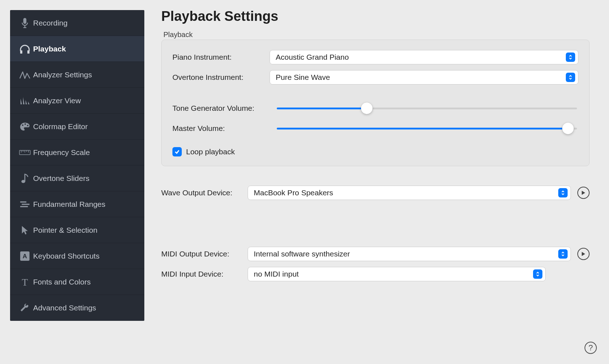 This screenshot has height=364, width=609. Describe the element at coordinates (25, 127) in the screenshot. I see `palette-icon` at that location.